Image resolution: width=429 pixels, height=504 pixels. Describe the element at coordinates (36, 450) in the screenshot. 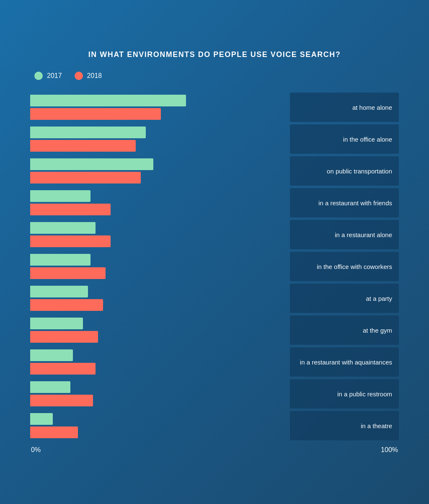

I see `axis-min-label: 0%` at that location.